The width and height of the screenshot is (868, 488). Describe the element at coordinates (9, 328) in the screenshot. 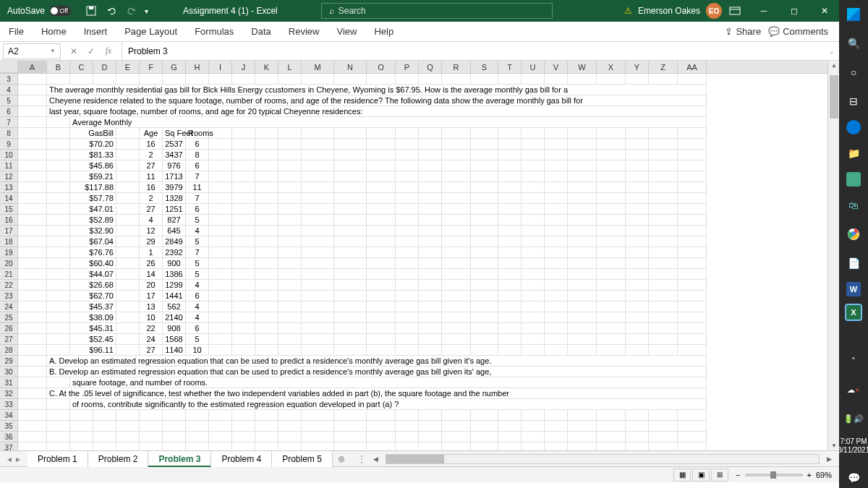

I see `row-header: 26` at that location.